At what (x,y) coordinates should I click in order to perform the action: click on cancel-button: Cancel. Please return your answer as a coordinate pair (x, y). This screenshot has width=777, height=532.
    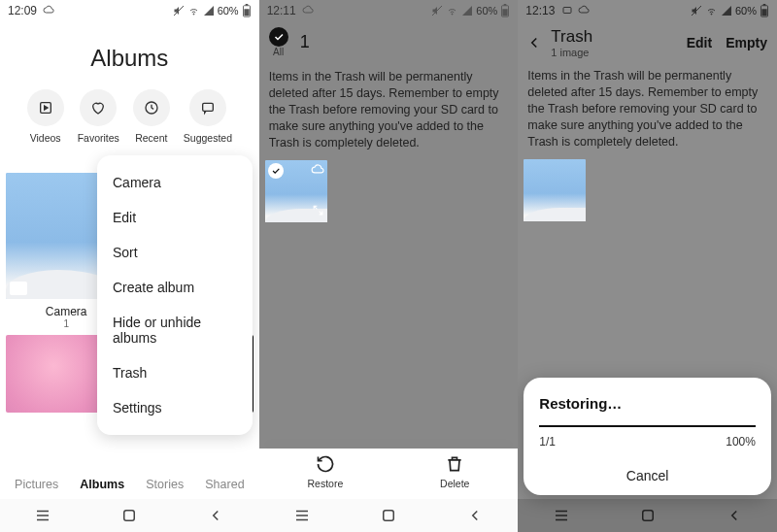
    Looking at the image, I should click on (647, 473).